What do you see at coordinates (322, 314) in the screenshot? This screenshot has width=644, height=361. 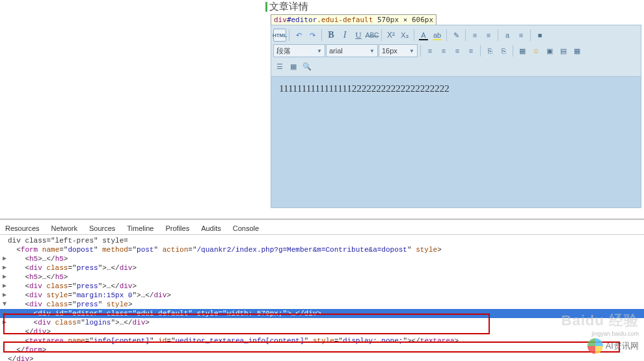 I see `code-line: ▶ <div id="editor" class="edui-default" …` at bounding box center [322, 314].